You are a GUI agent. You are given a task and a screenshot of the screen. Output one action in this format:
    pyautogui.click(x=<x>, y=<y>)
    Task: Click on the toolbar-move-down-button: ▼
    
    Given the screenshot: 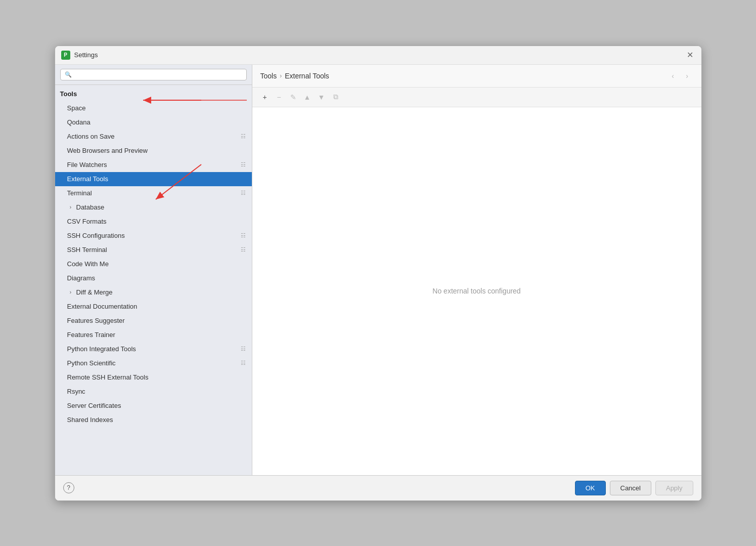 What is the action you would take?
    pyautogui.click(x=322, y=97)
    